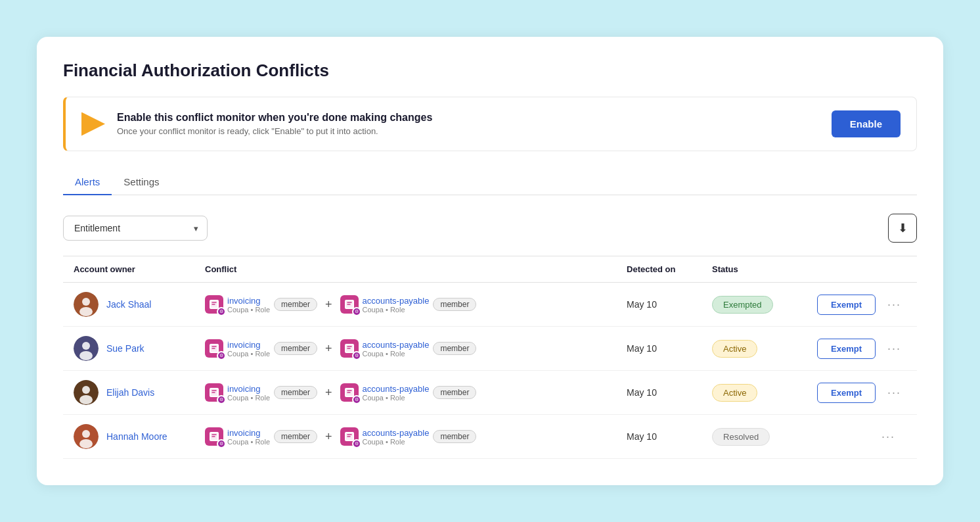 This screenshot has width=980, height=522. I want to click on entitlement-select: Entitlement Role Group, so click(135, 228).